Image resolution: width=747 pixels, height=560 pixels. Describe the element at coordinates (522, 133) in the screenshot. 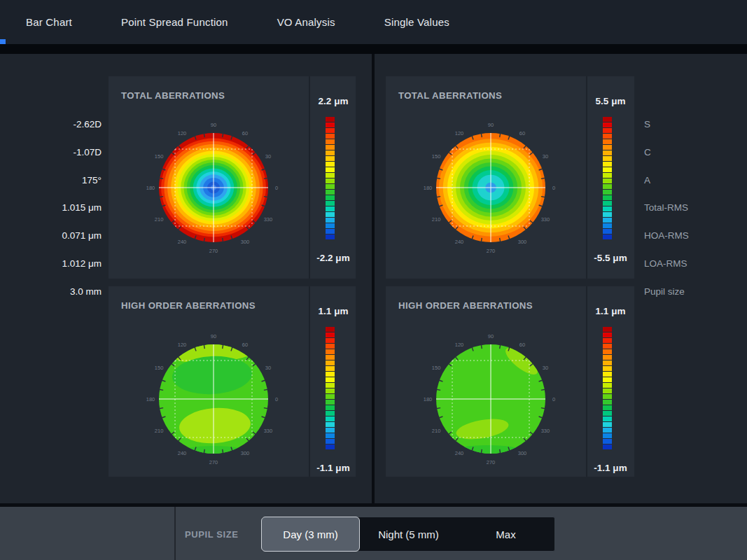

I see `angle-label-60: 60` at that location.